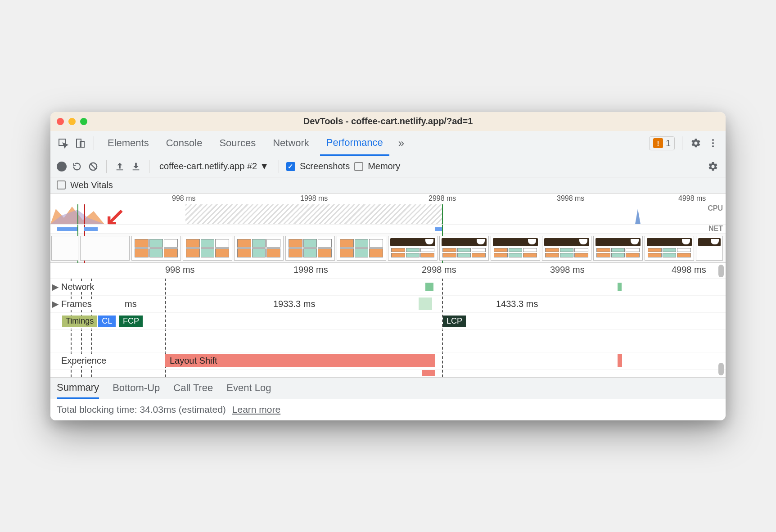 The width and height of the screenshot is (776, 532). I want to click on overview-panel: 998 ms 1998 ms 2998 ms 3998 ms 4998 ms C…, so click(388, 214).